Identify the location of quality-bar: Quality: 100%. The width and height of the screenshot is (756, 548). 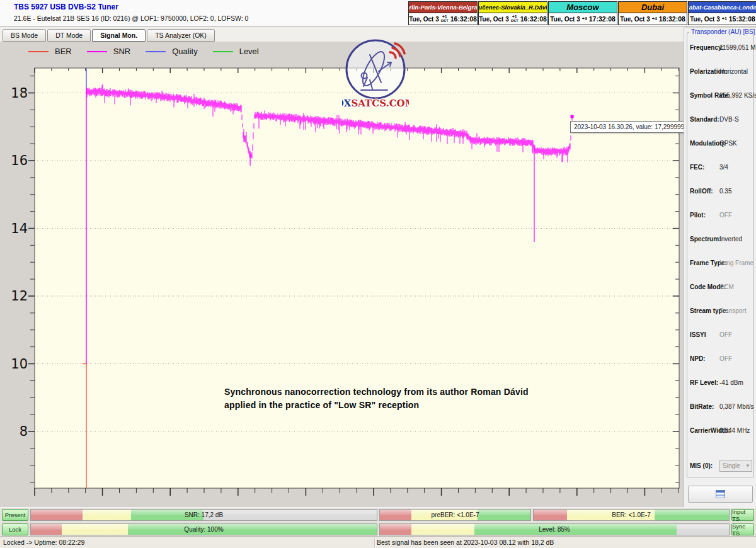
(204, 529).